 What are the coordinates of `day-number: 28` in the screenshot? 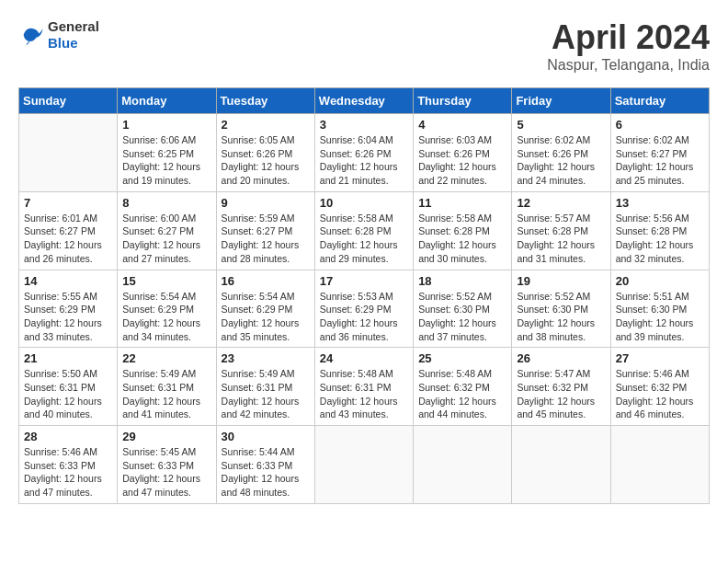 It's located at (68, 436).